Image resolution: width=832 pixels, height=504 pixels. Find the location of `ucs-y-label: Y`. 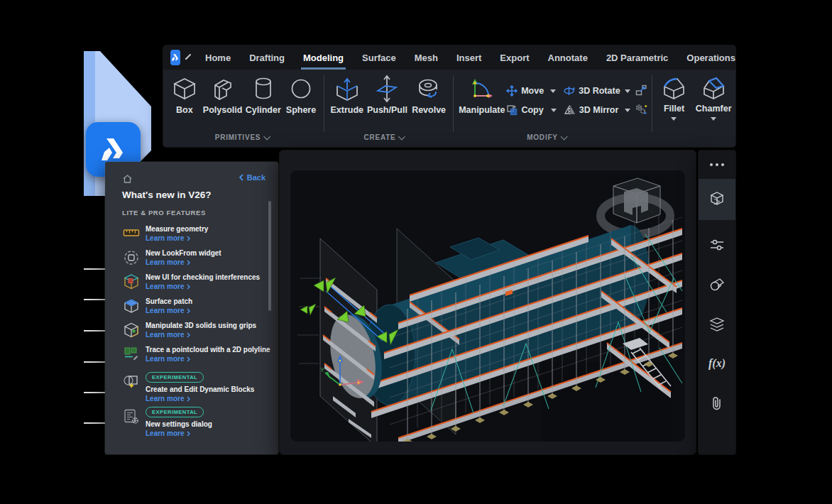

ucs-y-label: Y is located at coordinates (322, 370).